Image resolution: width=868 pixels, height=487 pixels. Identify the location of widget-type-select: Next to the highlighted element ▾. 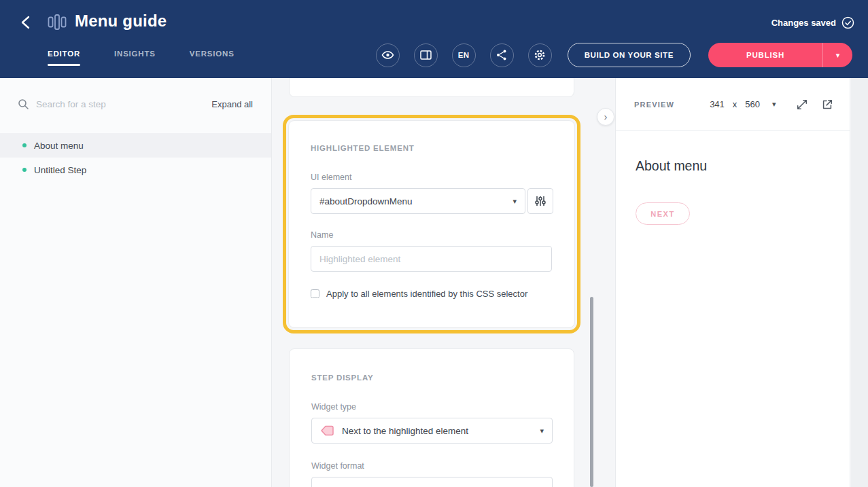
(432, 431).